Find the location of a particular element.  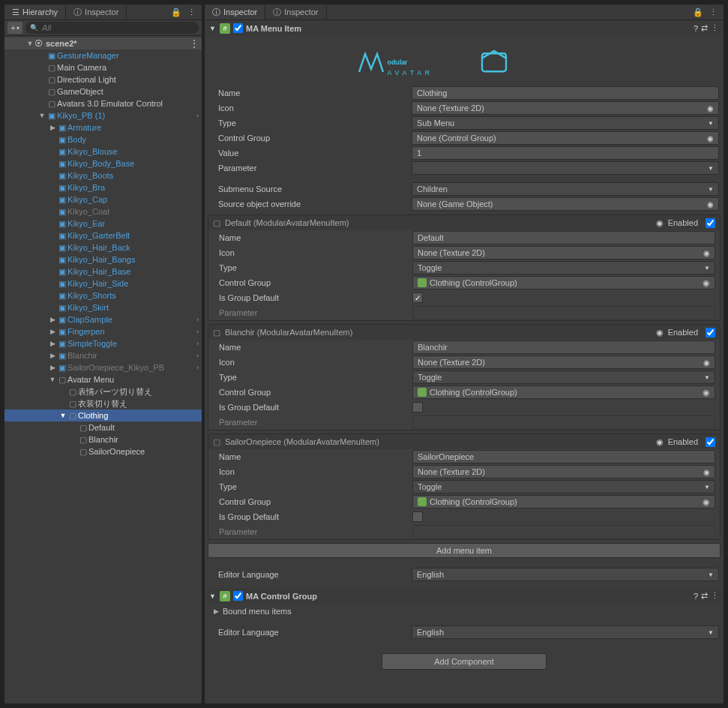

tree-node: ▶▣Fingerpen› is located at coordinates (103, 332).